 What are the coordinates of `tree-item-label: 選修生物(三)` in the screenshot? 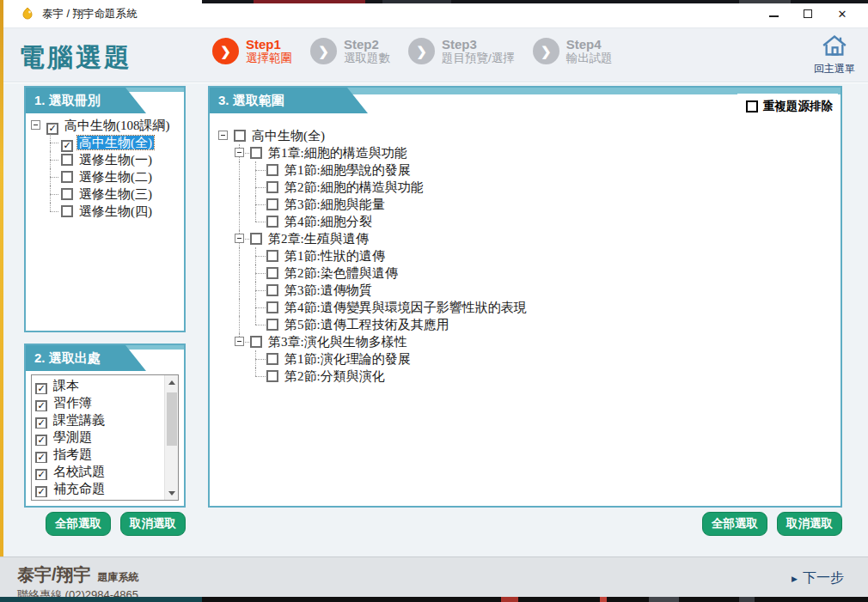 It's located at (115, 194).